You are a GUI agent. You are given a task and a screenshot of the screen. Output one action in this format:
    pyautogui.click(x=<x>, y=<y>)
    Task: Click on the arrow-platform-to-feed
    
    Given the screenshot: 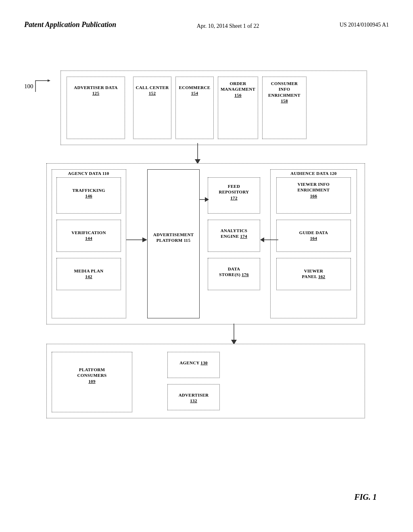 What is the action you would take?
    pyautogui.click(x=204, y=200)
    